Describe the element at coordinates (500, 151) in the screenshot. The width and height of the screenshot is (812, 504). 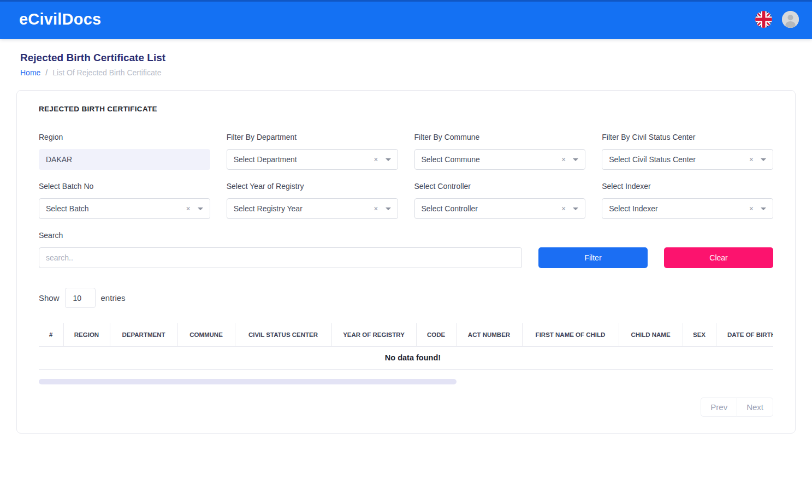
I see `commune-field: Filter By Commune Select Commune ×` at that location.